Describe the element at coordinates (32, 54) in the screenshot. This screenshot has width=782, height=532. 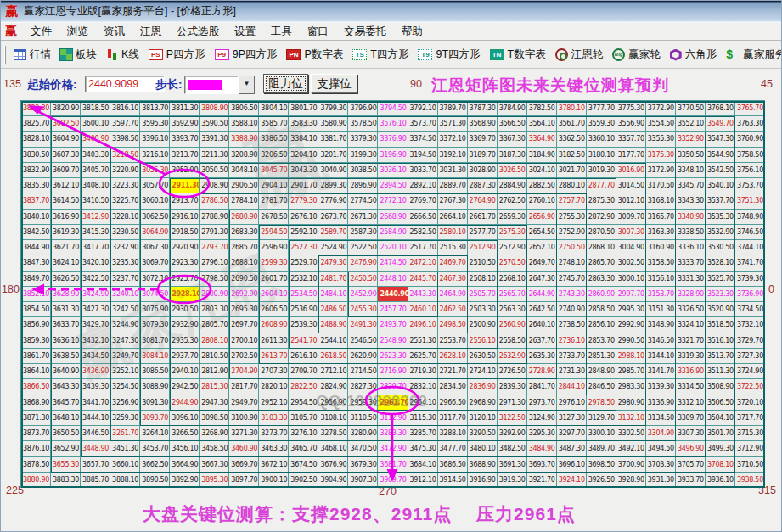
I see `toolbar-quotes: 行情` at that location.